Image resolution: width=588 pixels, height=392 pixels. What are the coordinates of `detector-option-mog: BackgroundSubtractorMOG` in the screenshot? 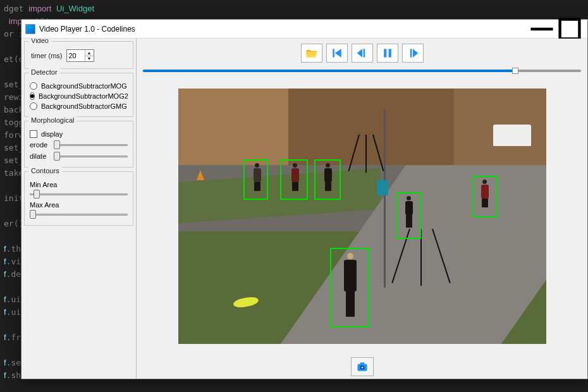 It's located at (78, 86).